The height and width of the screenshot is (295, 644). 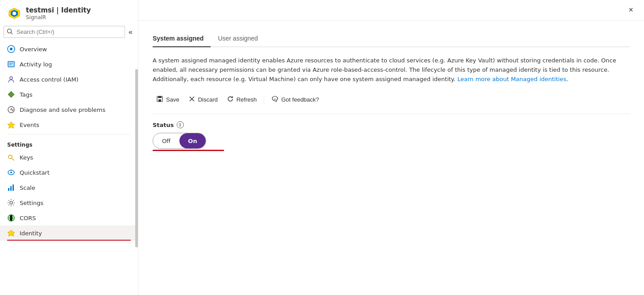 I want to click on settings-icon, so click(x=11, y=203).